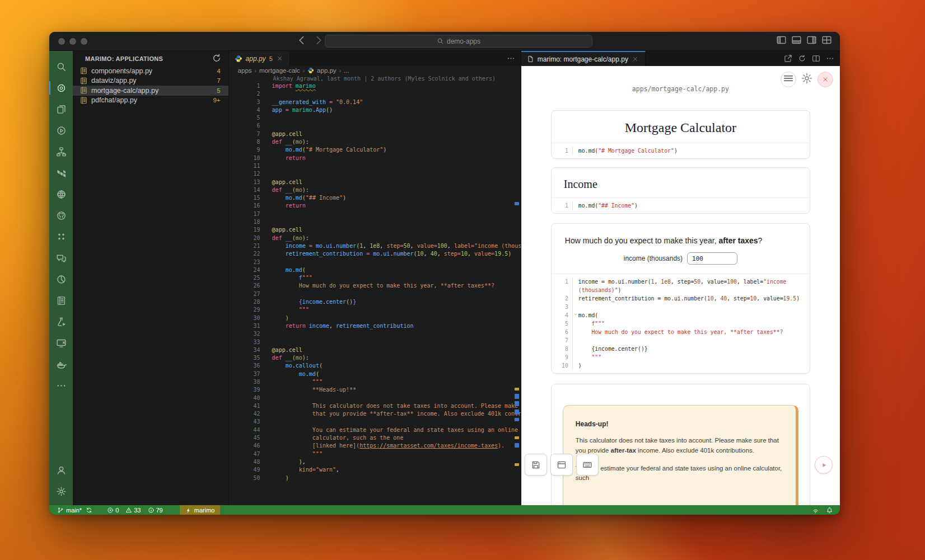 Image resolution: width=925 pixels, height=560 pixels. I want to click on breadcrumb-item-folder: mortgage-calc, so click(280, 70).